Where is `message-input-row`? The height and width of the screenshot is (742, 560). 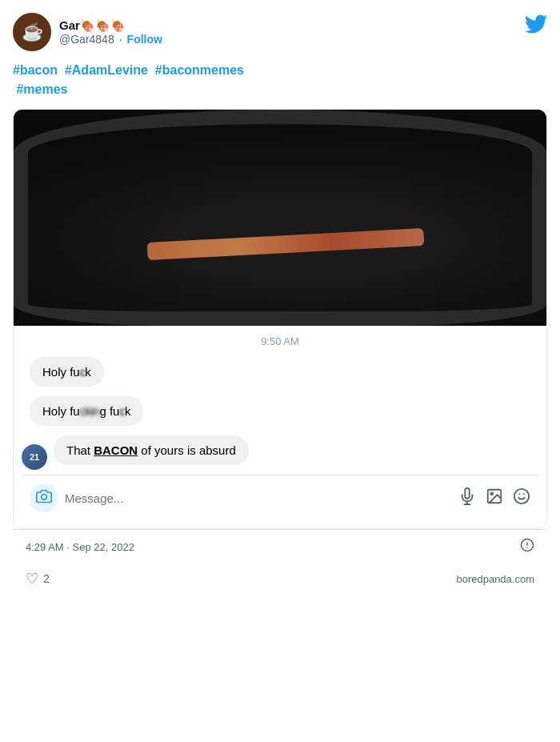 message-input-row is located at coordinates (280, 498).